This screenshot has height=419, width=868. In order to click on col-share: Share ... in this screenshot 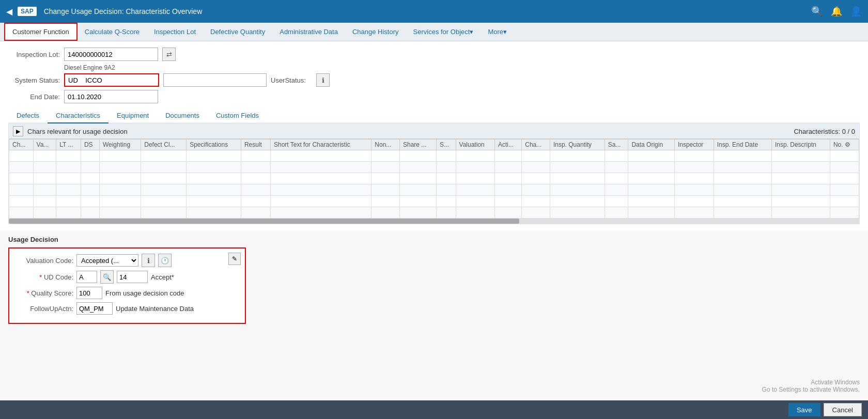, I will do `click(419, 145)`.